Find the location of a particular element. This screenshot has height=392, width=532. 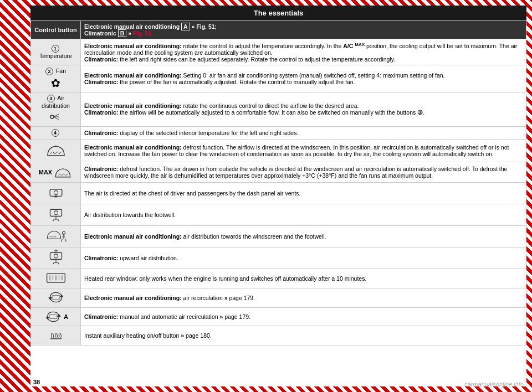

desc-defrost: Electronic manual air conditioning: defr… is located at coordinates (304, 151).